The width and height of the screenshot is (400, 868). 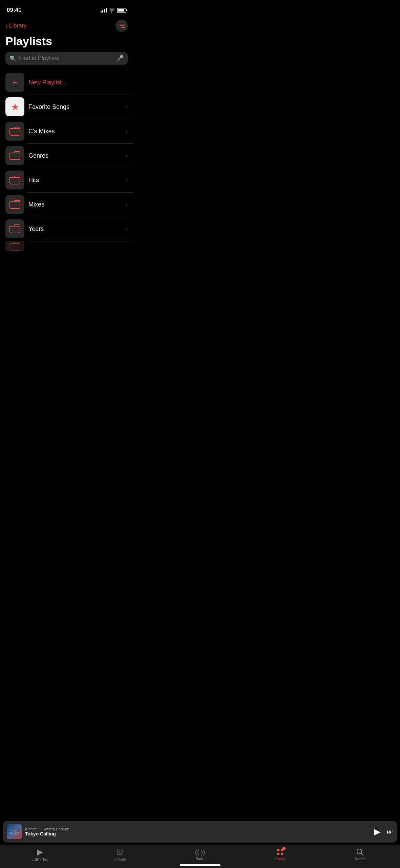 I want to click on new-playlist-icon: ＋, so click(x=15, y=82).